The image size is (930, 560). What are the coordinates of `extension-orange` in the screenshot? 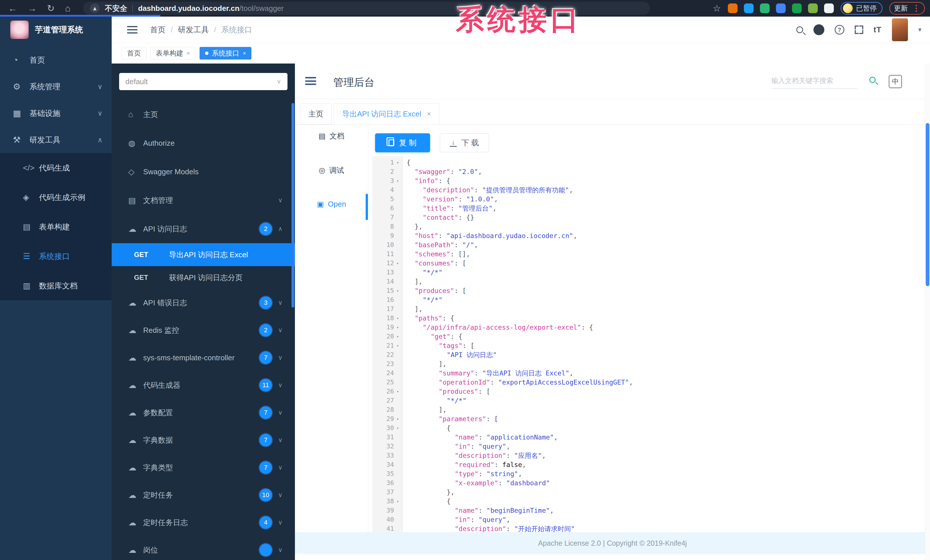 It's located at (733, 8).